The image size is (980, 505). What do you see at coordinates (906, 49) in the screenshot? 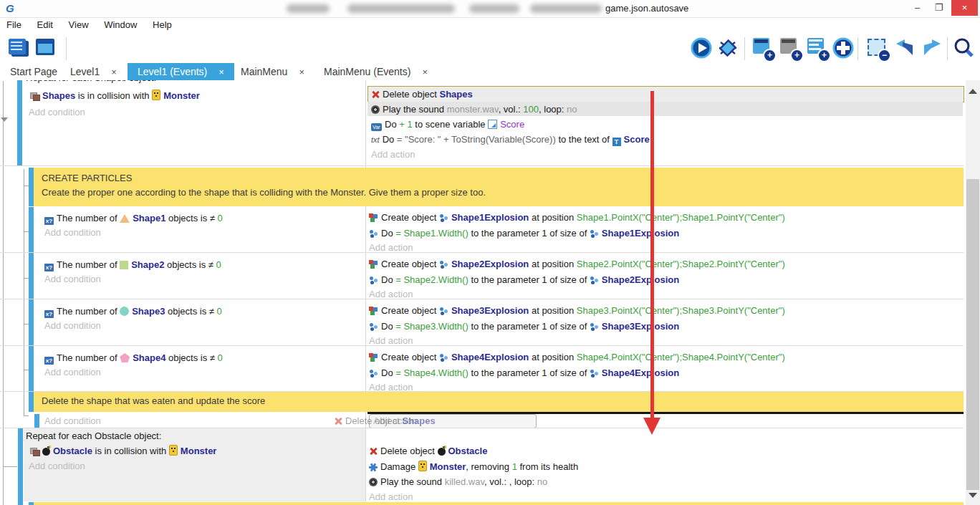
I see `undo-icon` at bounding box center [906, 49].